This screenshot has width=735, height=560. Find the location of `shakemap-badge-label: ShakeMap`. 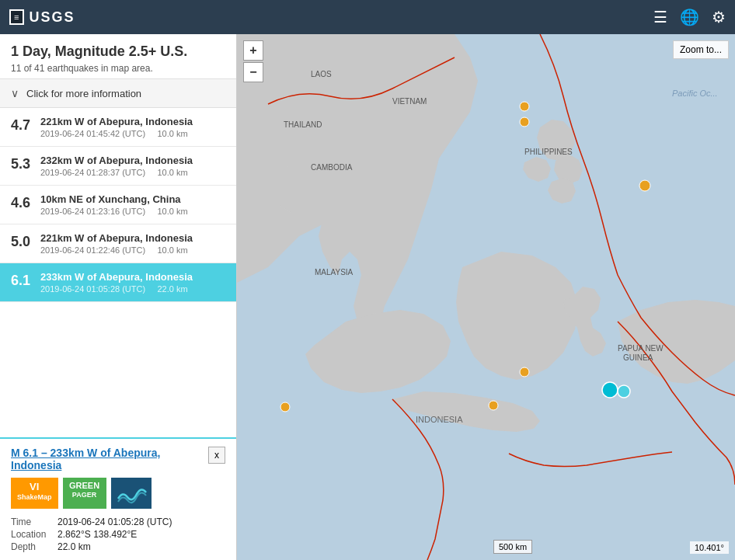

shakemap-badge-label: ShakeMap is located at coordinates (34, 497).